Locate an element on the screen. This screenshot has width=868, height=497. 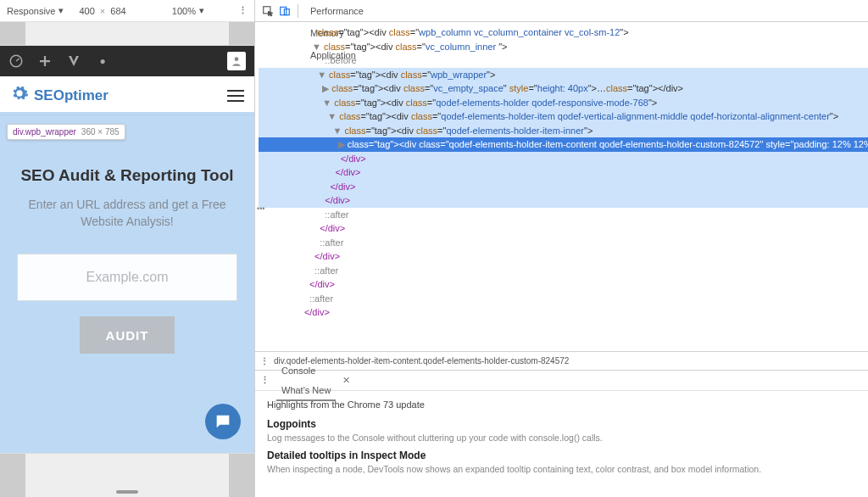
device-height-input: 684 is located at coordinates (118, 11).